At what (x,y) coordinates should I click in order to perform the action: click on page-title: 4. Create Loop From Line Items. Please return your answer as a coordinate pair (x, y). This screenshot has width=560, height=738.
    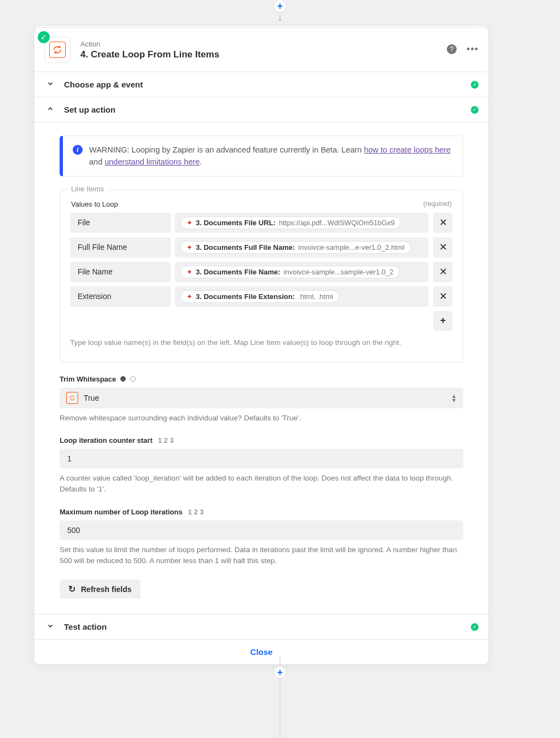
    Looking at the image, I should click on (150, 55).